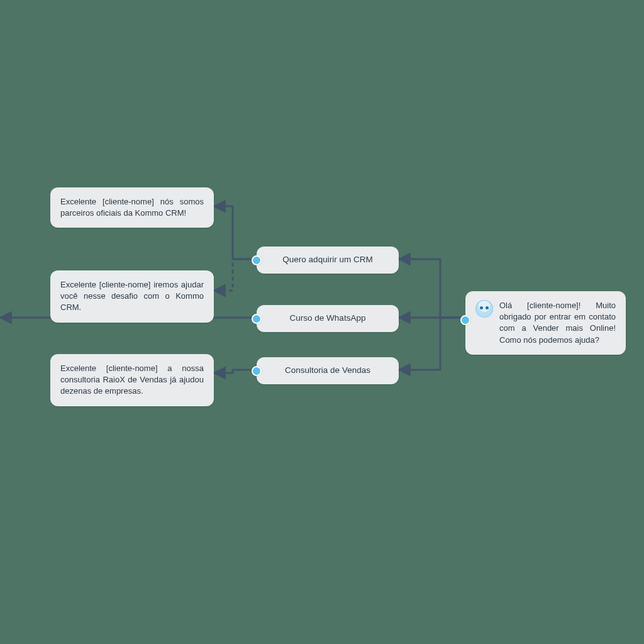  Describe the element at coordinates (132, 296) in the screenshot. I see `response-text: Excelente [cliente-nome] iremos ajudar v…` at that location.